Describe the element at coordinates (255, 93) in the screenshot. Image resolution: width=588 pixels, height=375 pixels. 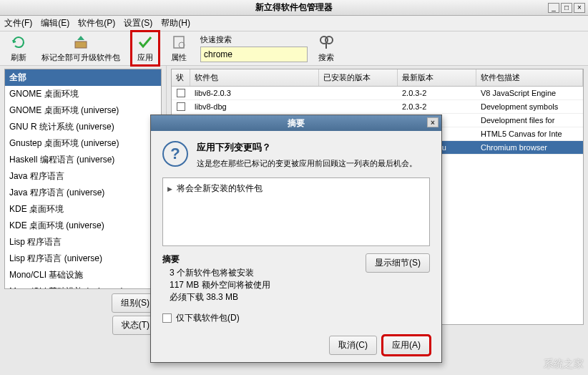
I see `cell-package: libv8-2.0.3` at that location.